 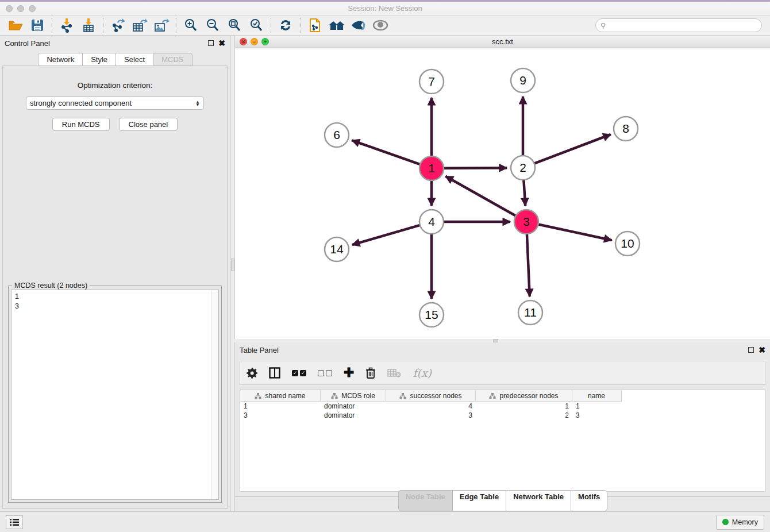 I want to click on table-cell: 4, so click(x=431, y=406).